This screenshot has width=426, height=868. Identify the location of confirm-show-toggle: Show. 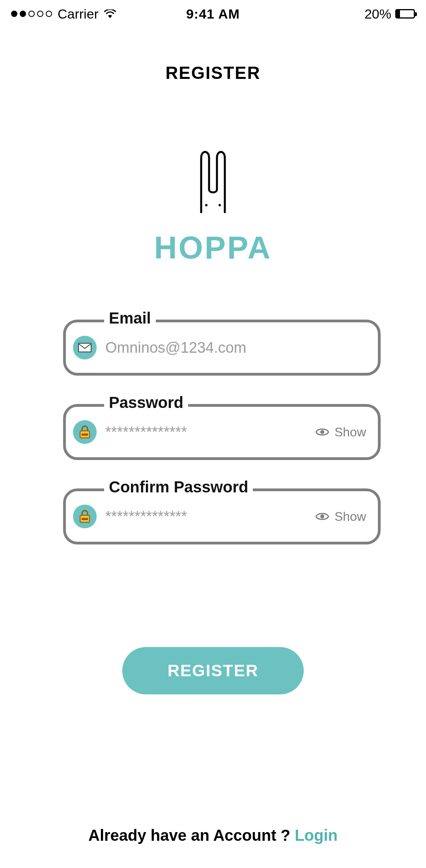
(341, 517).